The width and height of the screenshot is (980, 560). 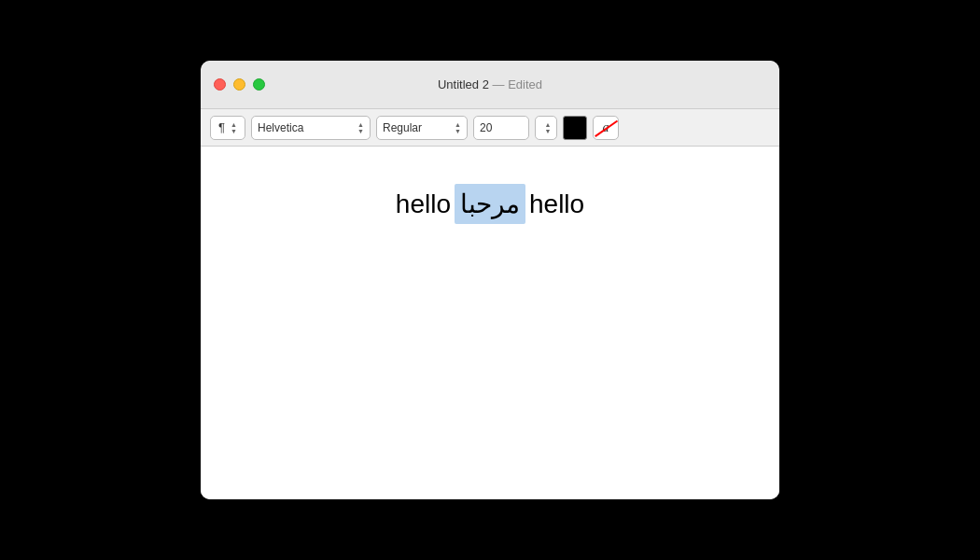 I want to click on text-body: hello مرحبا hello, so click(x=490, y=203).